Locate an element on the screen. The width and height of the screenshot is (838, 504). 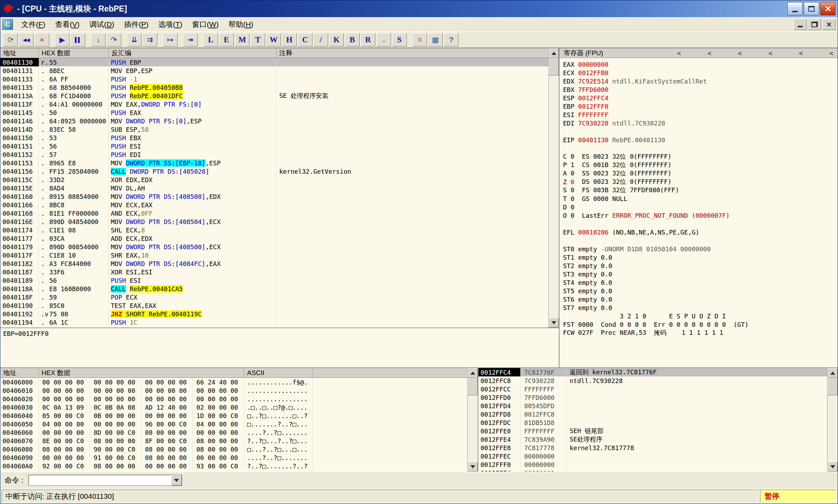
step-into-button: ↓ is located at coordinates (98, 40).